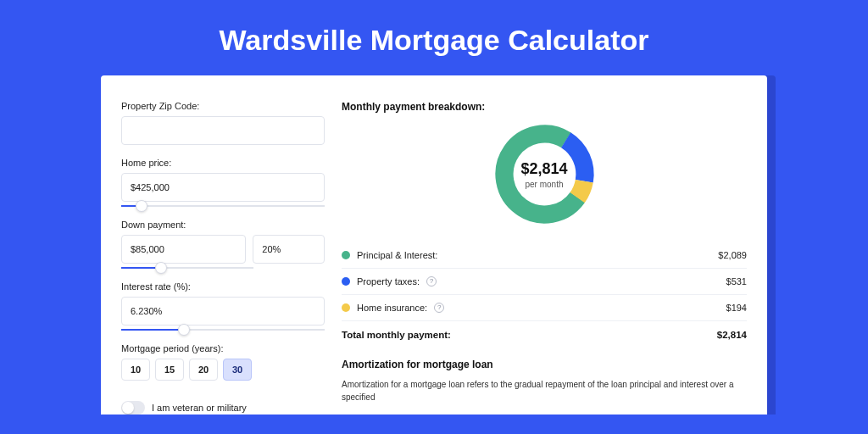 The height and width of the screenshot is (434, 868). What do you see at coordinates (544, 337) in the screenshot?
I see `breakdown-total-row: Total monthly payment: $2,814` at bounding box center [544, 337].